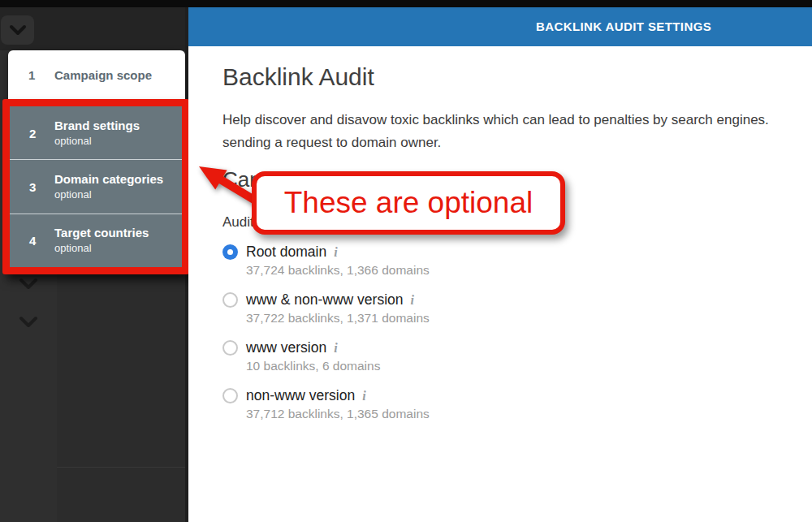 This screenshot has height=522, width=812. I want to click on radio-row: www version i, so click(393, 347).